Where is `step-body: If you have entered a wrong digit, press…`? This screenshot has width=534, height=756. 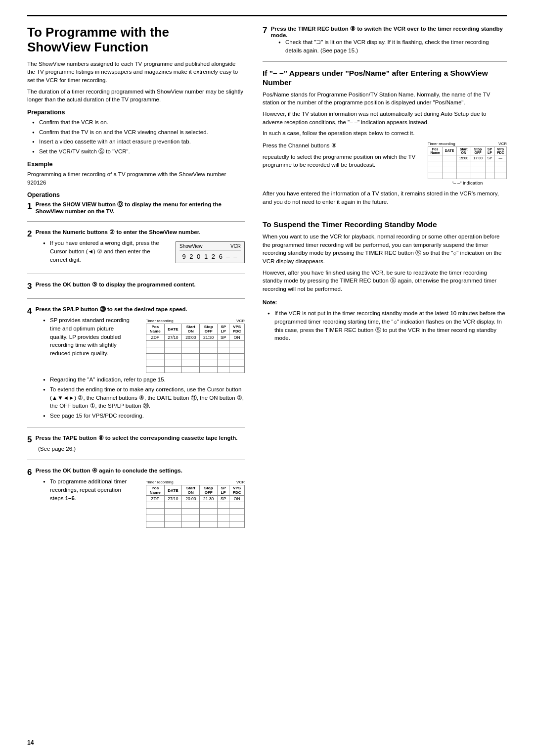
step-body: If you have entered a wrong digit, press… is located at coordinates (141, 253).